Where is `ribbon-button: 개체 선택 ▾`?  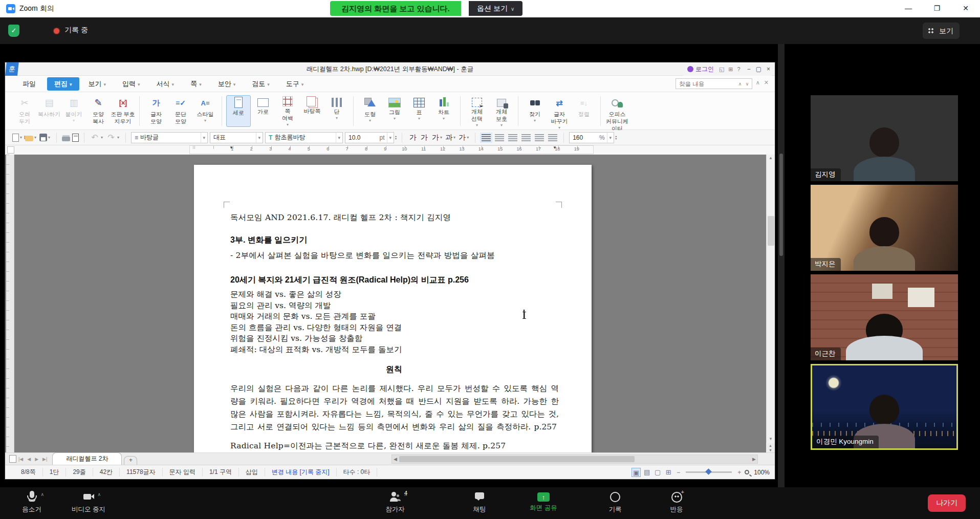
ribbon-button: 개체 선택 ▾ is located at coordinates (477, 111).